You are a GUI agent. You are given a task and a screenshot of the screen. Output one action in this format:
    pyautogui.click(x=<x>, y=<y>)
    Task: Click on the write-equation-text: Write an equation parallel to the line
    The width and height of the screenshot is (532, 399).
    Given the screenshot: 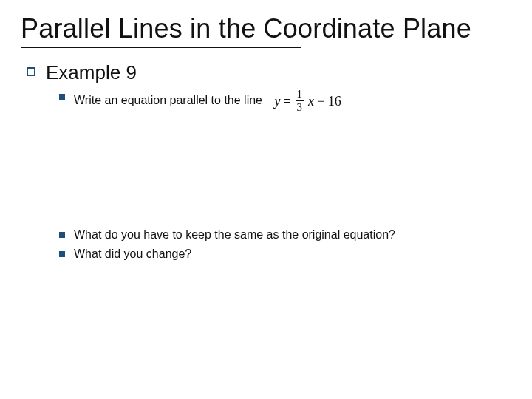 What is the action you would take?
    pyautogui.click(x=168, y=100)
    